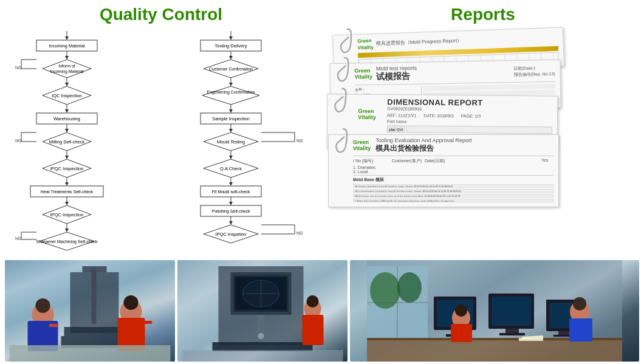 The height and width of the screenshot is (364, 644). I want to click on report-2-title-cn: 试模报告, so click(396, 77).